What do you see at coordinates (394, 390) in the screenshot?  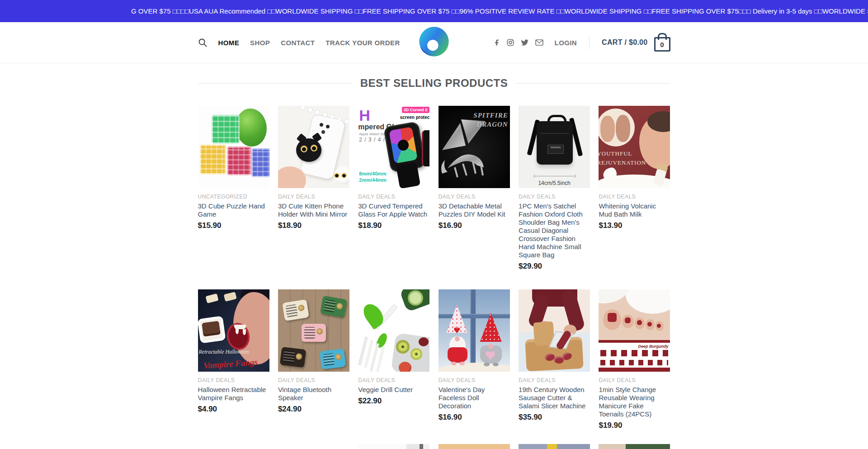 I see `product-title: Veggie Drill Cutter` at bounding box center [394, 390].